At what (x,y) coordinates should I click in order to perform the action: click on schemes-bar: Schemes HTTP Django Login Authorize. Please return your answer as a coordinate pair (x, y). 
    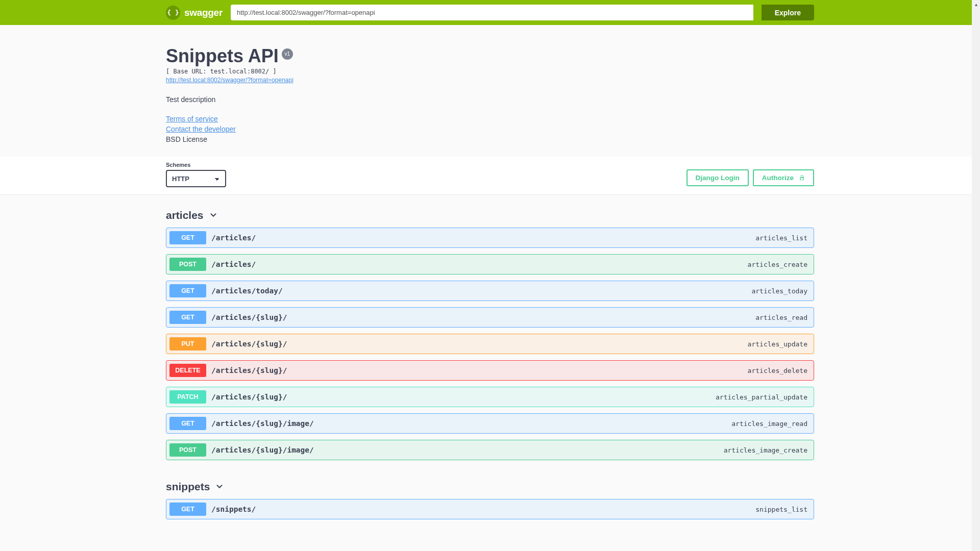
    Looking at the image, I should click on (490, 176).